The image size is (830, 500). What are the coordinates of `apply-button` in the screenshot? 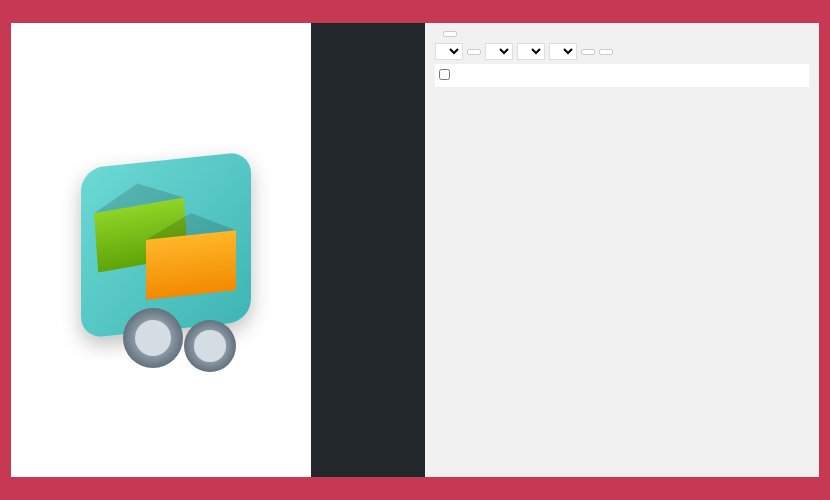 It's located at (474, 52).